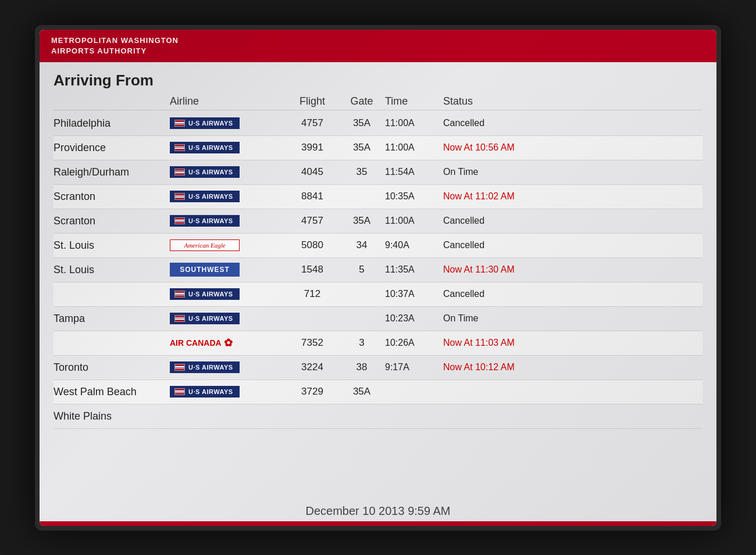  What do you see at coordinates (312, 196) in the screenshot?
I see `flight-number: 8841` at bounding box center [312, 196].